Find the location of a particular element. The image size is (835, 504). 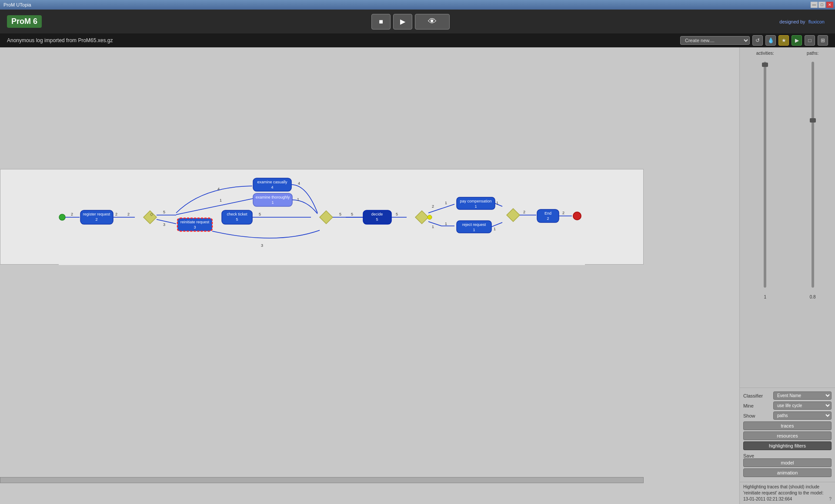

paths-label: paths: is located at coordinates (812, 53).